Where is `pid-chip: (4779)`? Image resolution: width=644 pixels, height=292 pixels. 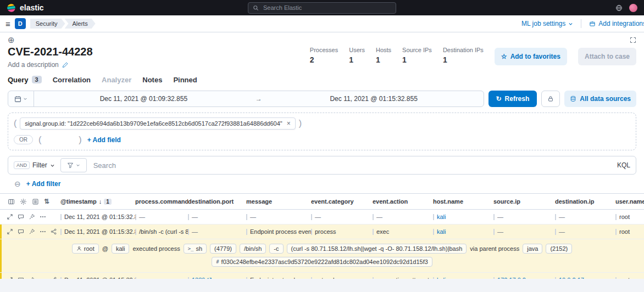 pid-chip: (4779) is located at coordinates (223, 249).